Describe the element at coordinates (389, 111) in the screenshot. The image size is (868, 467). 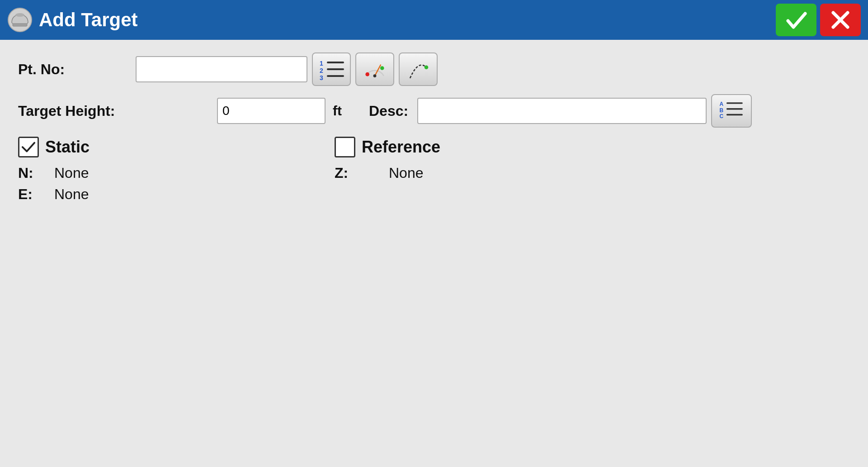
I see `desc-label: Desc:` at that location.